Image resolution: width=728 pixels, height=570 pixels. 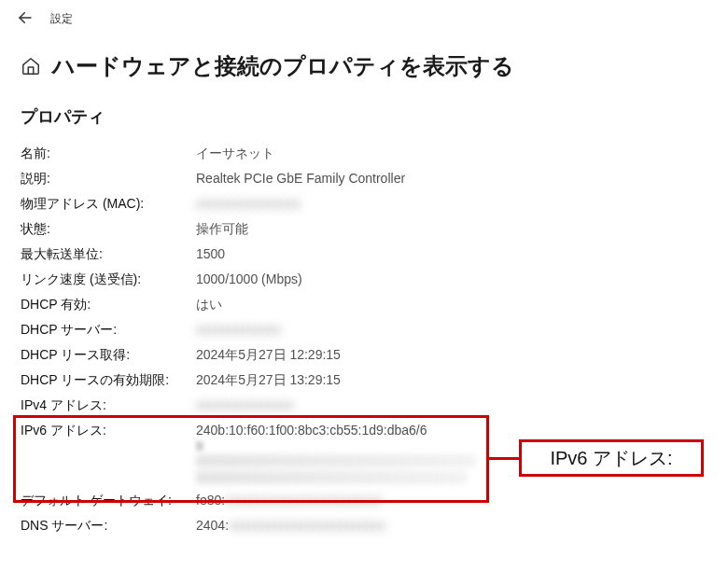 I want to click on row-dhcp-lease: DHCP リース取得: 2024年5月27日 12:29:15, so click(x=364, y=355).